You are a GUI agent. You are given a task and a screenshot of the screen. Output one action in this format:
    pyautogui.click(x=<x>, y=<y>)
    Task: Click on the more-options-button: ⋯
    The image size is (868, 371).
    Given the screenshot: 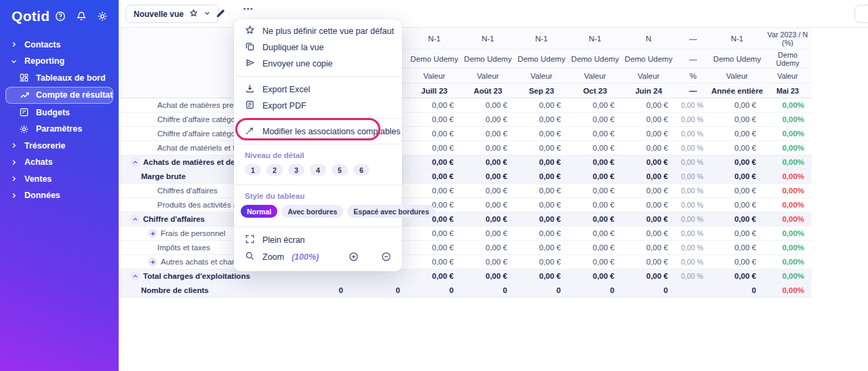 What is the action you would take?
    pyautogui.click(x=248, y=9)
    